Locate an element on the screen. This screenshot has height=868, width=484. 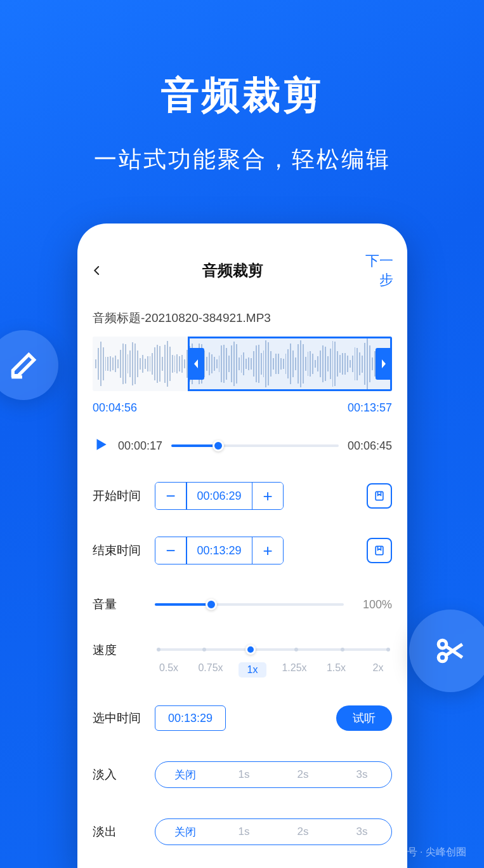
speed-option: 1.25x is located at coordinates (294, 670).